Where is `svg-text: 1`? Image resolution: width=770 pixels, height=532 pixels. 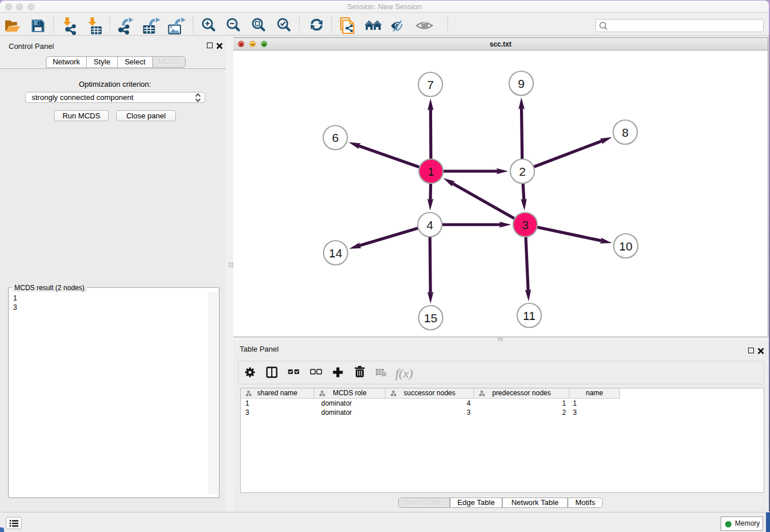
svg-text: 1 is located at coordinates (431, 171).